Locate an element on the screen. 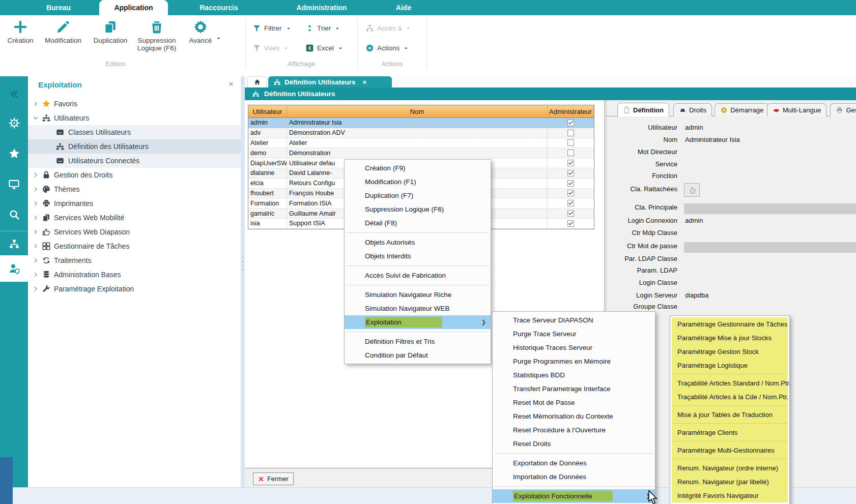  sidebar-item-favoris: Favoris is located at coordinates (134, 104).